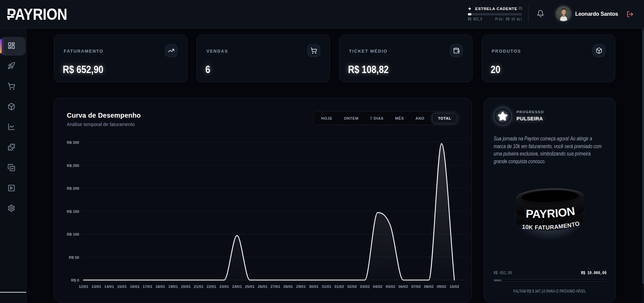  What do you see at coordinates (73, 234) in the screenshot?
I see `svg-text: R$ 100` at bounding box center [73, 234].